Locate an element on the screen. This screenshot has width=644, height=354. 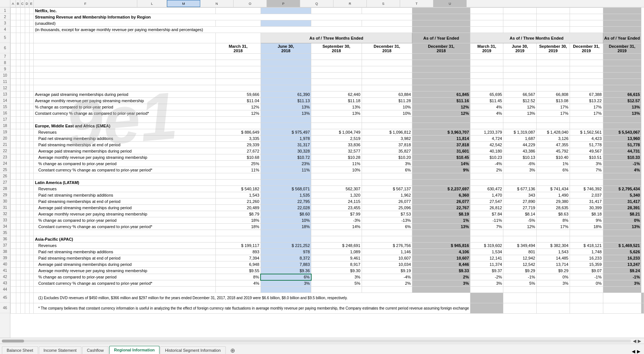
cell-f13: Average paid streaming memberships durin… is located at coordinates (125, 95).